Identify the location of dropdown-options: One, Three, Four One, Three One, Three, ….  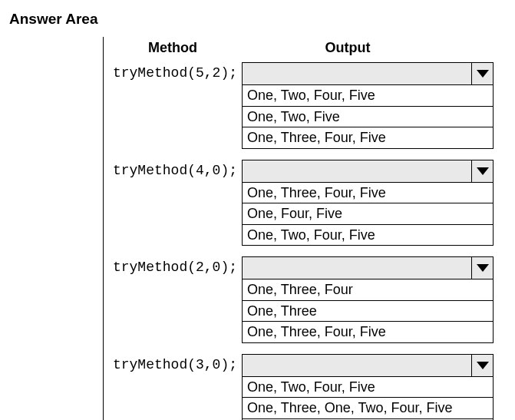
(368, 312).